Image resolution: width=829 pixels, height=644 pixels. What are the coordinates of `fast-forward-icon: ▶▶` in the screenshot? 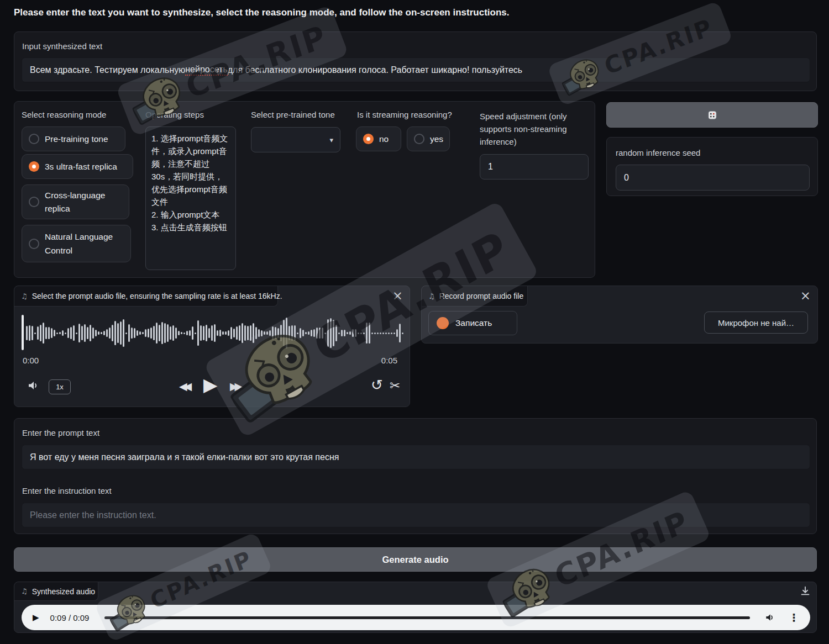 It's located at (234, 387).